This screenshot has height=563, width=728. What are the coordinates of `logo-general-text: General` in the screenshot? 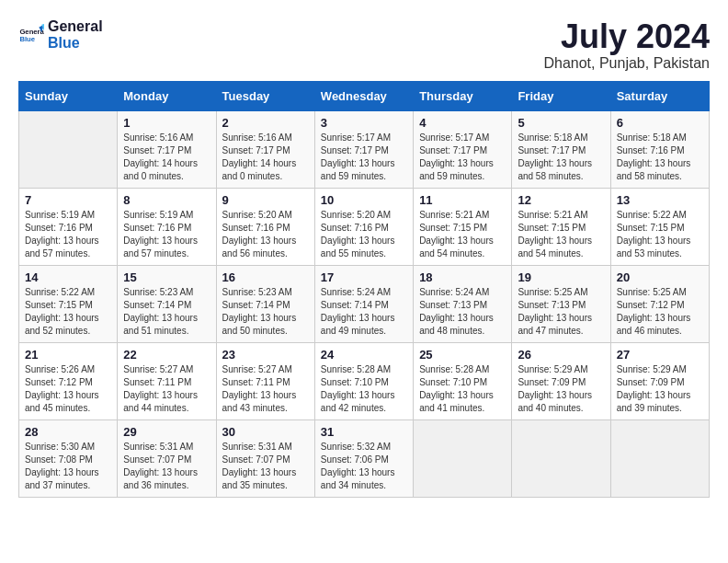 It's located at (75, 27).